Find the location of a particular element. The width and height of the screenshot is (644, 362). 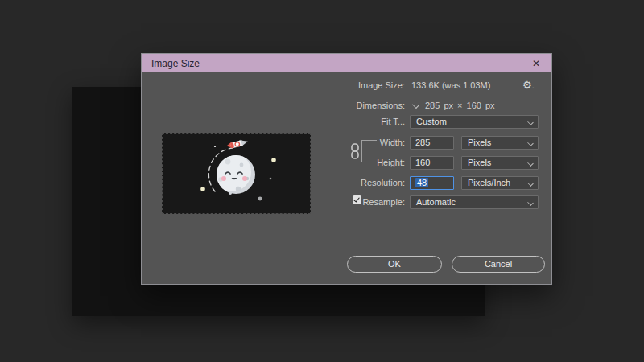

fit-to-select: Custom is located at coordinates (474, 122).